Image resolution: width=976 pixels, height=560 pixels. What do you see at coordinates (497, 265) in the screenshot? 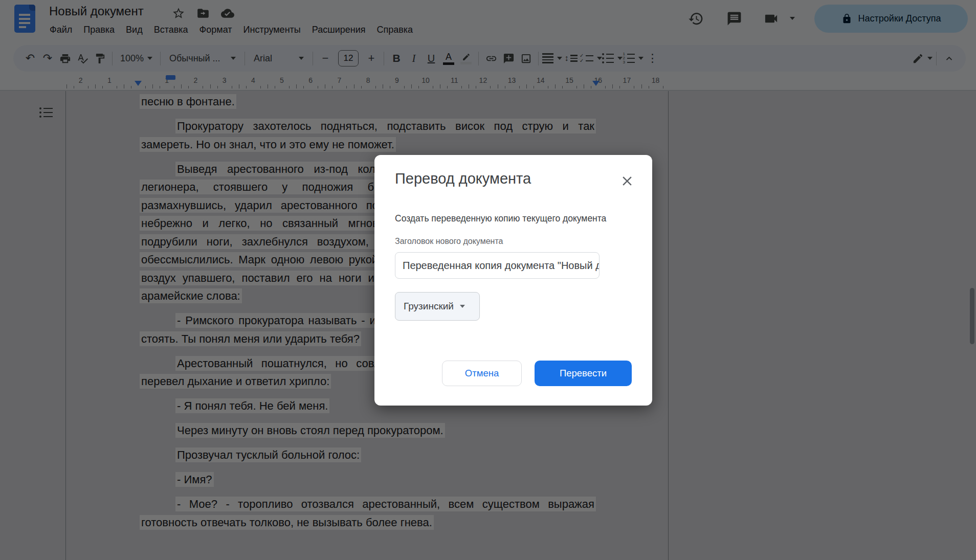
I see `new-document-title-input: Переведенная копия документа "Новый доку…` at bounding box center [497, 265].